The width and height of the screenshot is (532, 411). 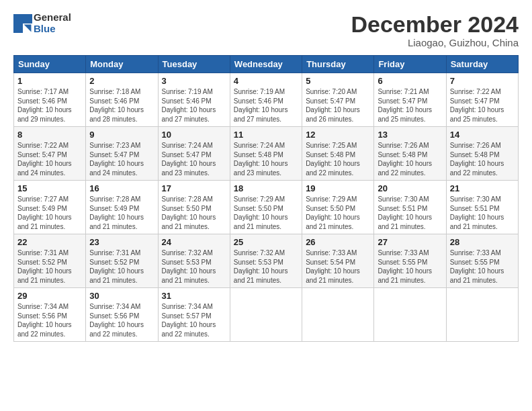 What do you see at coordinates (266, 105) in the screenshot?
I see `day-info: Sunrise: 7:19 AM Sunset: 5:46 PM Dayligh…` at bounding box center [266, 105].